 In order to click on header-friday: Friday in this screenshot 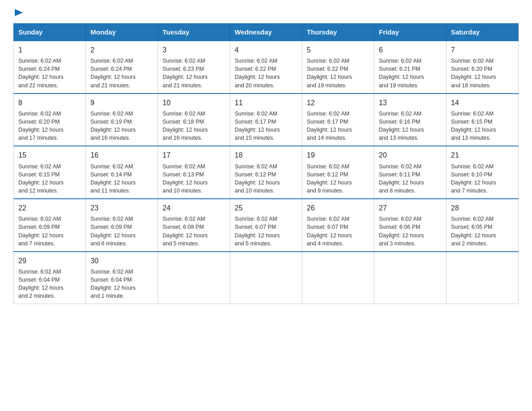, I will do `click(410, 32)`.